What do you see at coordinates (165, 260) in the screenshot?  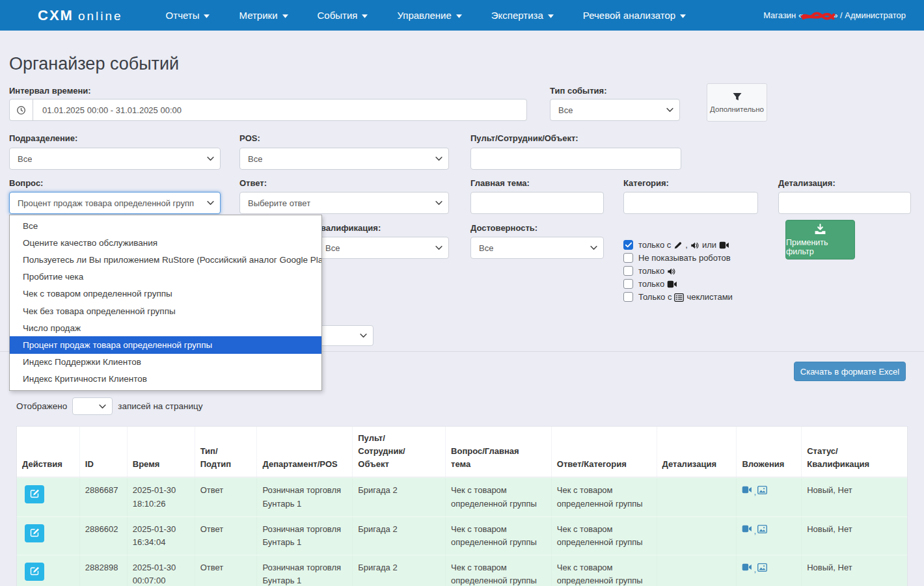 I see `dropdown-option-3: Пользуетесь ли Вы приложением RuStore (Р…` at bounding box center [165, 260].